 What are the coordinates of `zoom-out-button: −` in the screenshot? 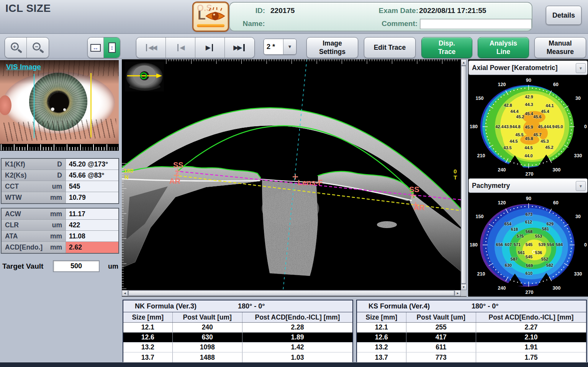 It's located at (38, 47).